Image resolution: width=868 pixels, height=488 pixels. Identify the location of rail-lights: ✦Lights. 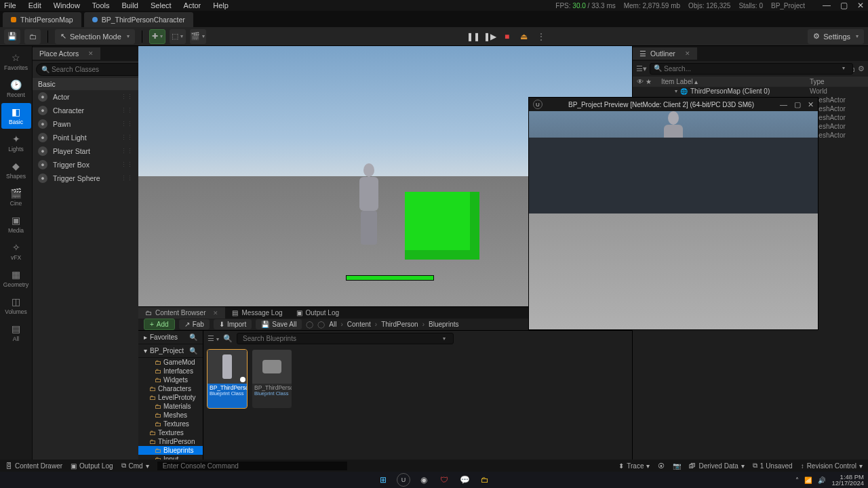
(16, 143).